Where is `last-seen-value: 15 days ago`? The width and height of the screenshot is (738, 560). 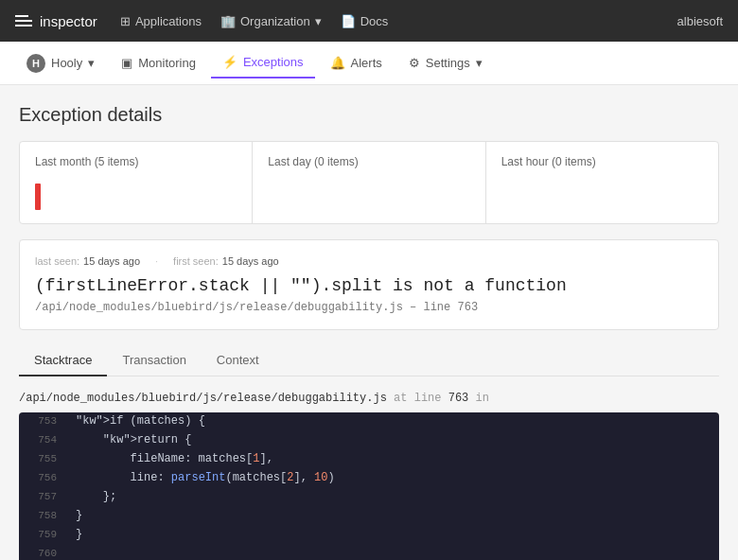
last-seen-value: 15 days ago is located at coordinates (112, 261).